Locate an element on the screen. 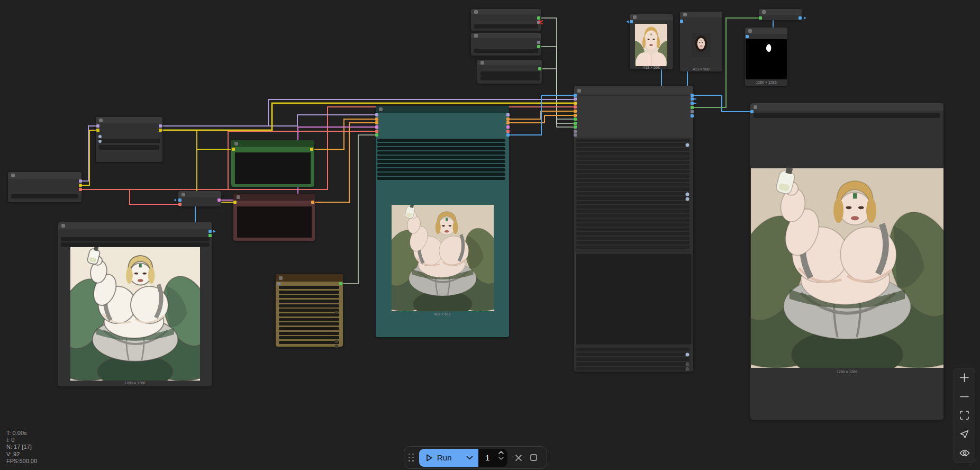 This screenshot has width=980, height=470. negative-prompt-node is located at coordinates (274, 217).